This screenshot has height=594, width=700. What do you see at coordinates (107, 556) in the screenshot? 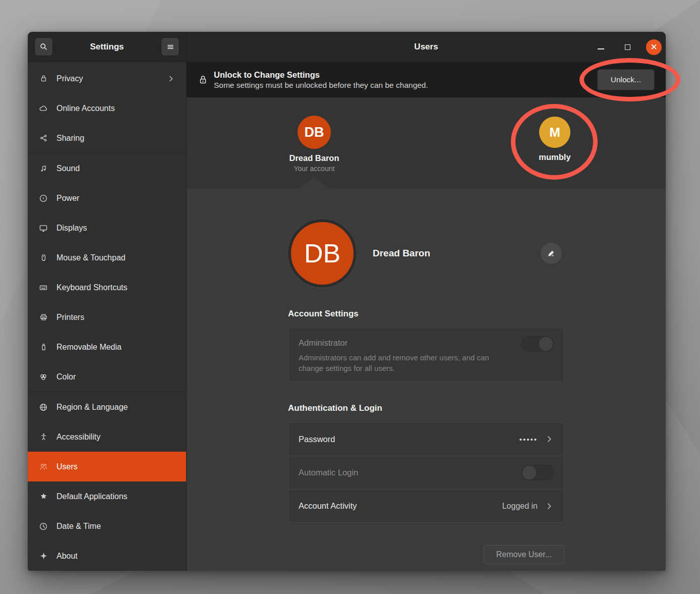
I see `sidebar-item-about: About` at bounding box center [107, 556].